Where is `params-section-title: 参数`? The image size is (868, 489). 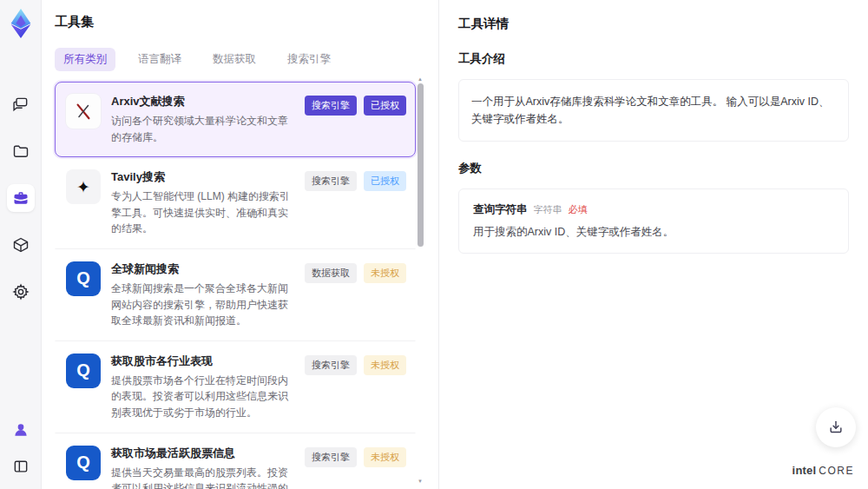
params-section-title: 参数 is located at coordinates (654, 169).